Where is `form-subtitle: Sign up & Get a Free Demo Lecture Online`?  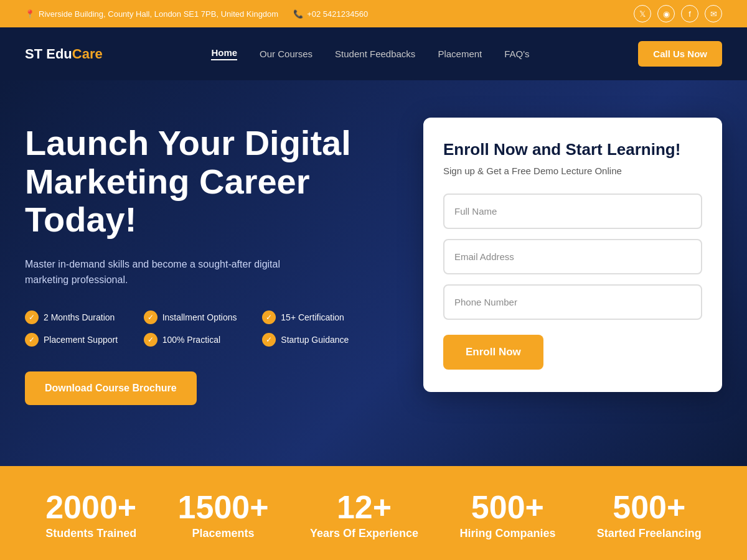
form-subtitle: Sign up & Get a Free Demo Lecture Online is located at coordinates (573, 170).